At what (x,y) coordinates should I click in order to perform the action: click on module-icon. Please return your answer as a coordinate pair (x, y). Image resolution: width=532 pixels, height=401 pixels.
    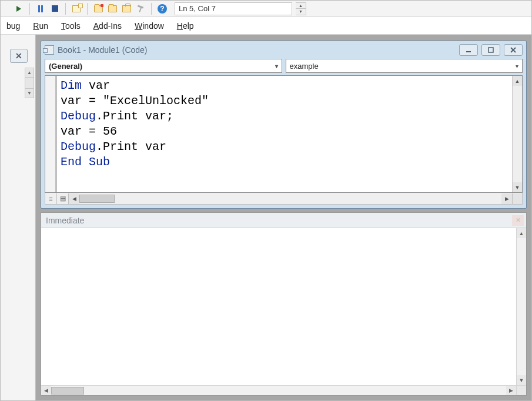
    Looking at the image, I should click on (49, 50).